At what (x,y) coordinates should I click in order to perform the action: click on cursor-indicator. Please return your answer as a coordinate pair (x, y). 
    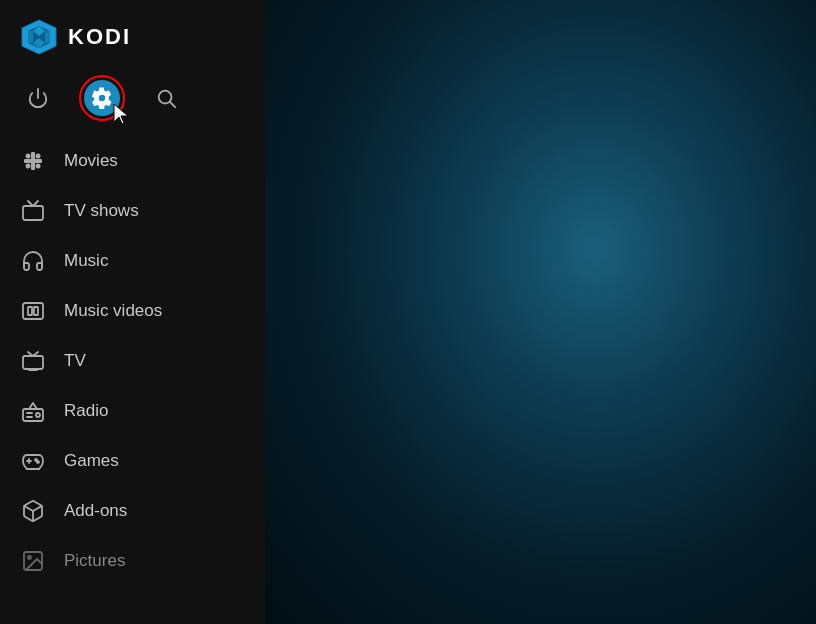
    Looking at the image, I should click on (123, 117).